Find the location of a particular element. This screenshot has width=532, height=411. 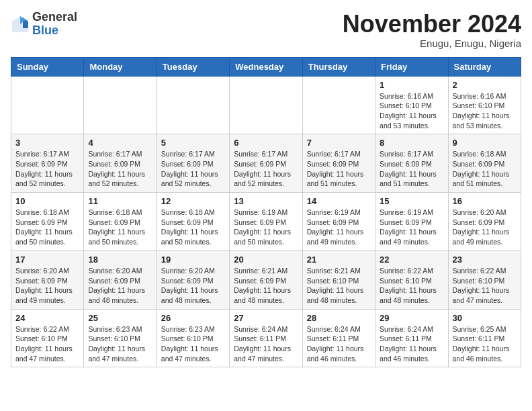

calendar-cell: 11Sunrise: 6:18 AM Sunset: 6:09 PM Dayli… is located at coordinates (120, 222).